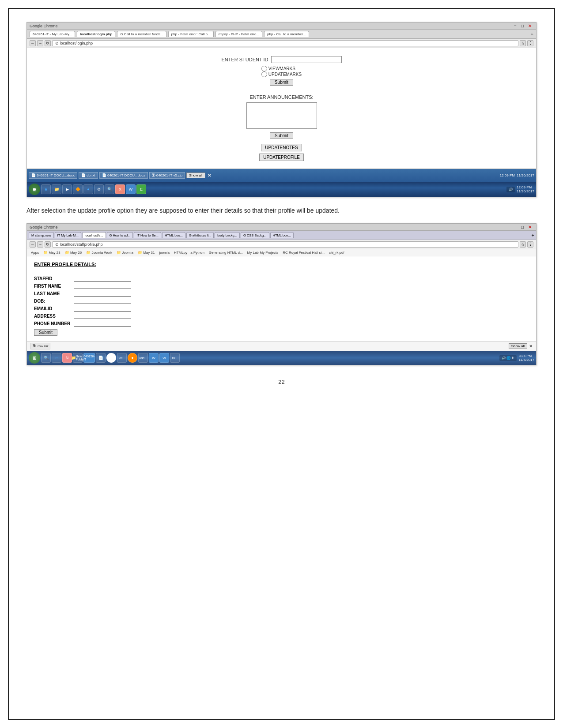  Describe the element at coordinates (522, 26) in the screenshot. I see `maximize-btn-1: □` at that location.